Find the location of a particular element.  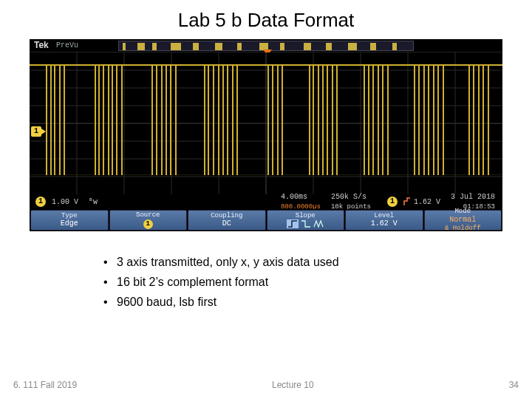

list-item: •9600 baud, lsb first is located at coordinates (318, 301).